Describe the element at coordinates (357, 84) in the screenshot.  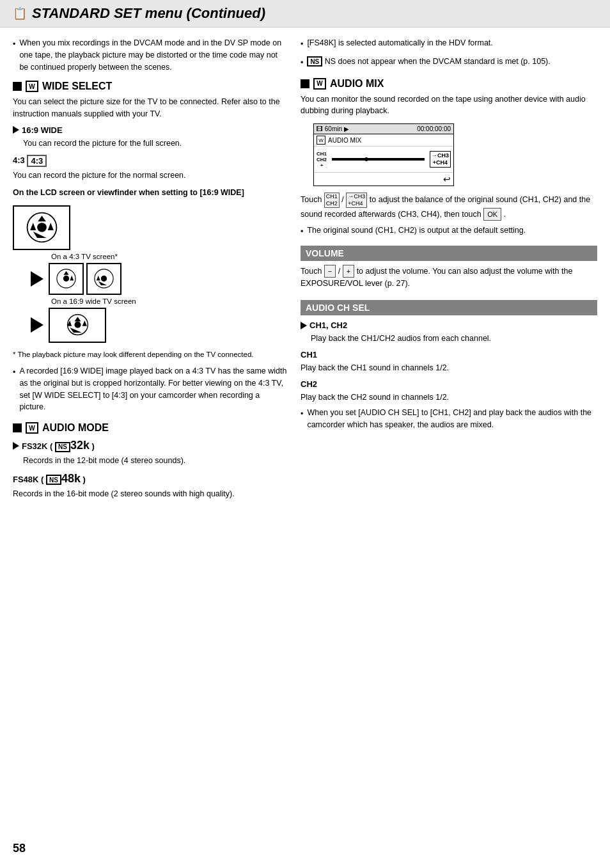
I see `audio-mix-title: AUDIO MIX` at that location.